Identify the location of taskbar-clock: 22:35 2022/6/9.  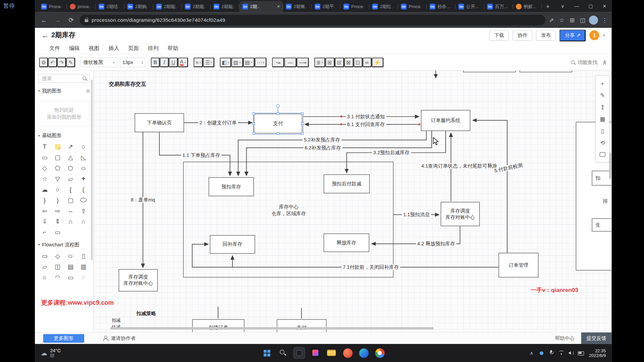
(597, 353).